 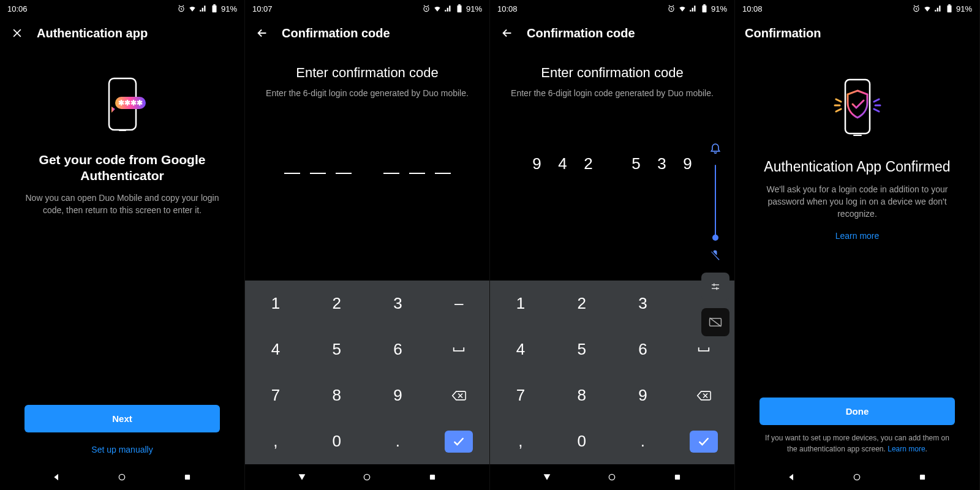 I want to click on header: Authentication app, so click(x=123, y=33).